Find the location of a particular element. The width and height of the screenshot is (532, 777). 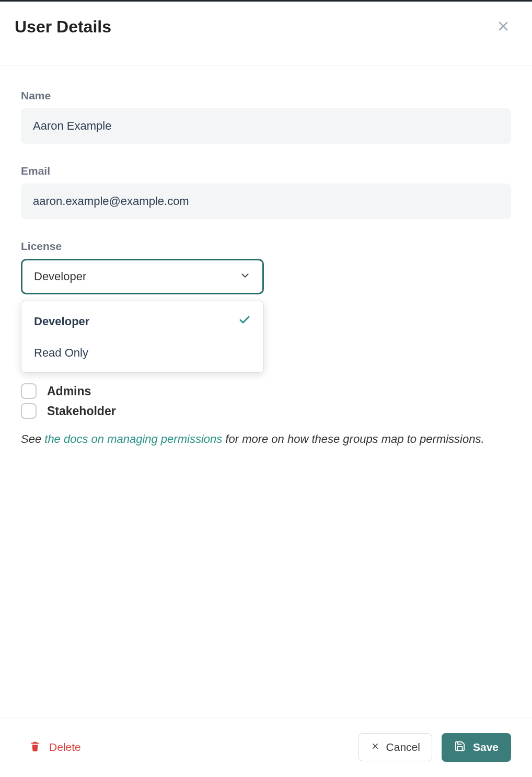

groups-hint: See the docs on managing permissions for… is located at coordinates (266, 439).